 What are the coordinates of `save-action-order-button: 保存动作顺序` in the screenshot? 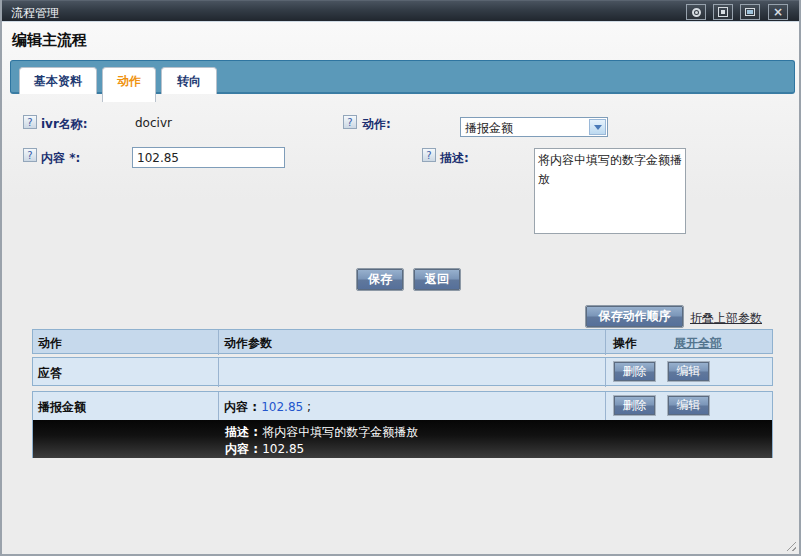 It's located at (634, 316).